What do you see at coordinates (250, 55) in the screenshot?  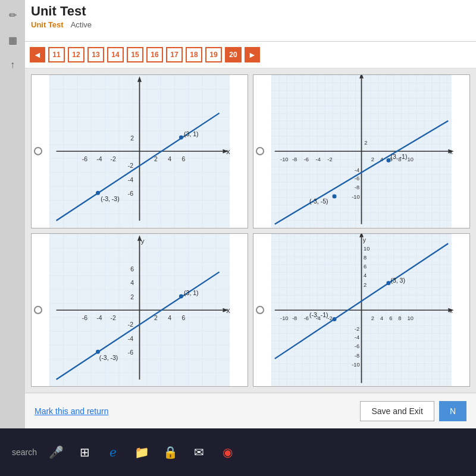 I see `question-nav: ◄ 11 12 13 14 15 16 17 18 19 20 ►` at bounding box center [250, 55].